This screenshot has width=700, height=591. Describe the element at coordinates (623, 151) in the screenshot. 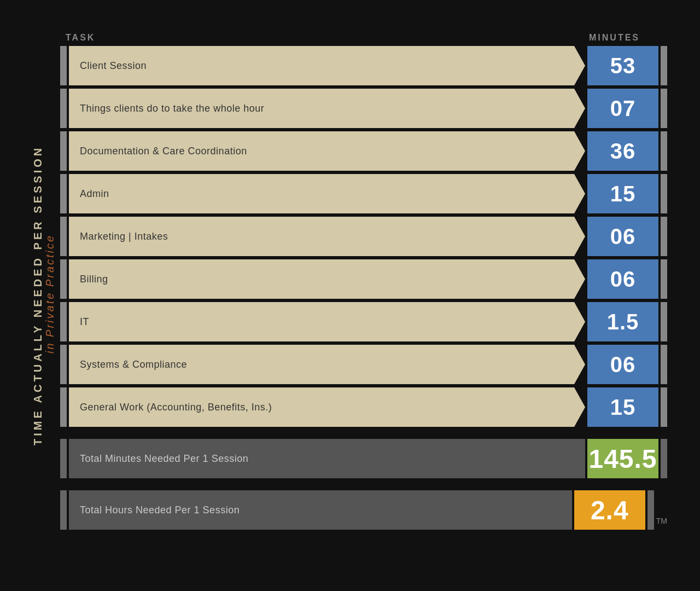

I see `value-text: 36` at that location.